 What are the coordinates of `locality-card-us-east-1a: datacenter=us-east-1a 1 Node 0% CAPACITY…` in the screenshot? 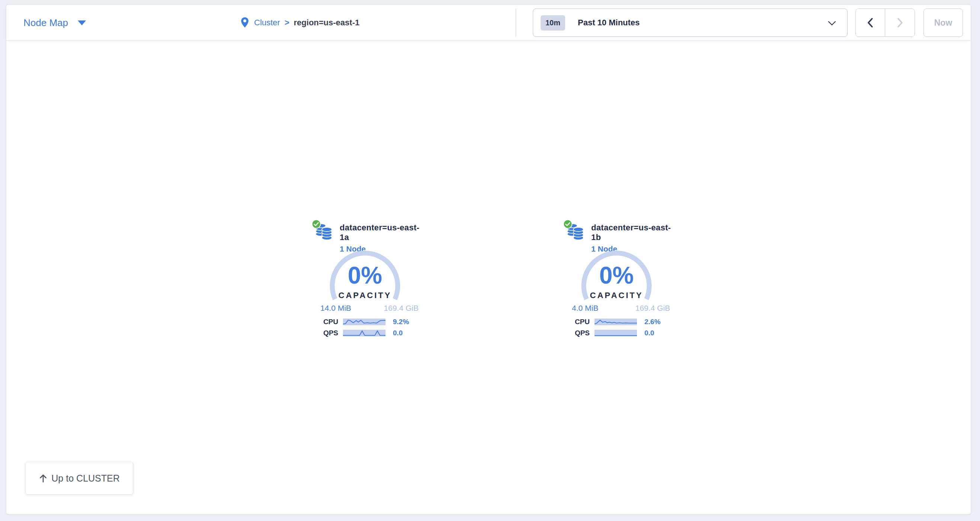 It's located at (369, 282).